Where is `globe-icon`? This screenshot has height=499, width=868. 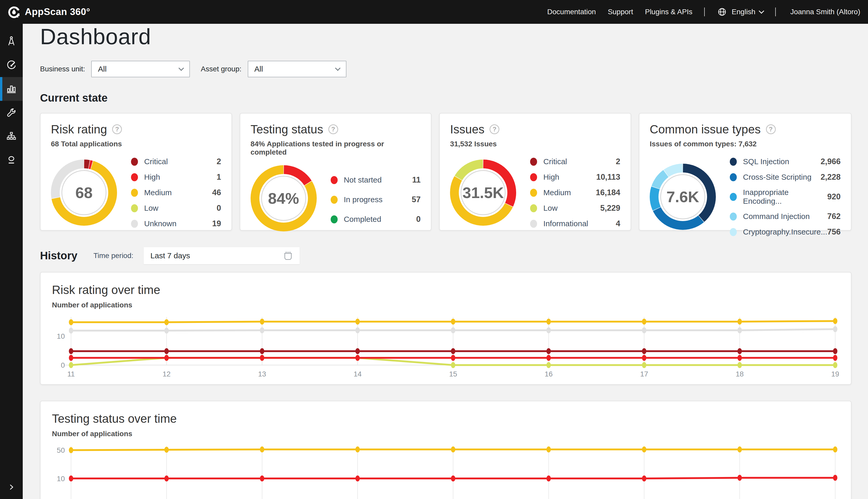
globe-icon is located at coordinates (722, 12).